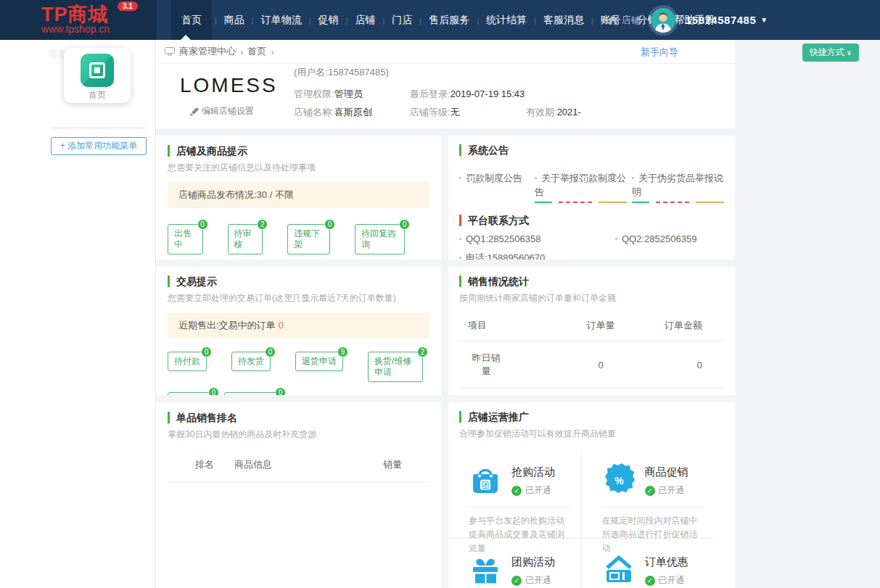 The height and width of the screenshot is (588, 880). What do you see at coordinates (207, 51) in the screenshot?
I see `breadcrumb-item-root: 商家管理中心` at bounding box center [207, 51].